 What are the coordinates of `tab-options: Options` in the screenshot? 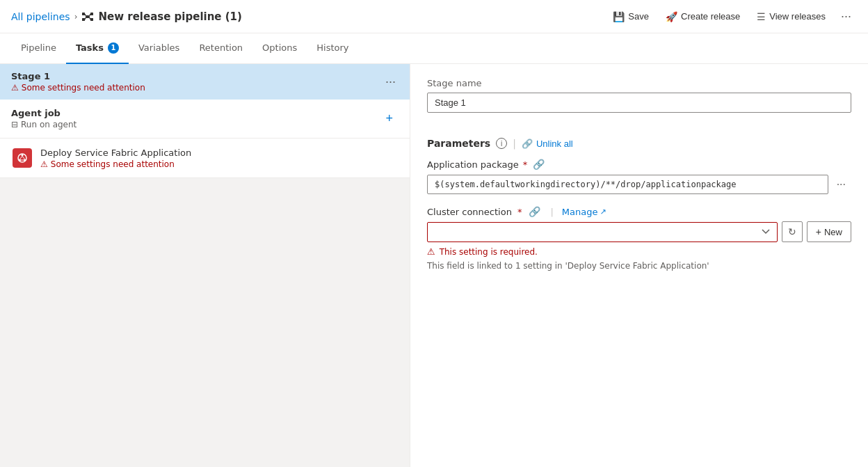 It's located at (280, 49).